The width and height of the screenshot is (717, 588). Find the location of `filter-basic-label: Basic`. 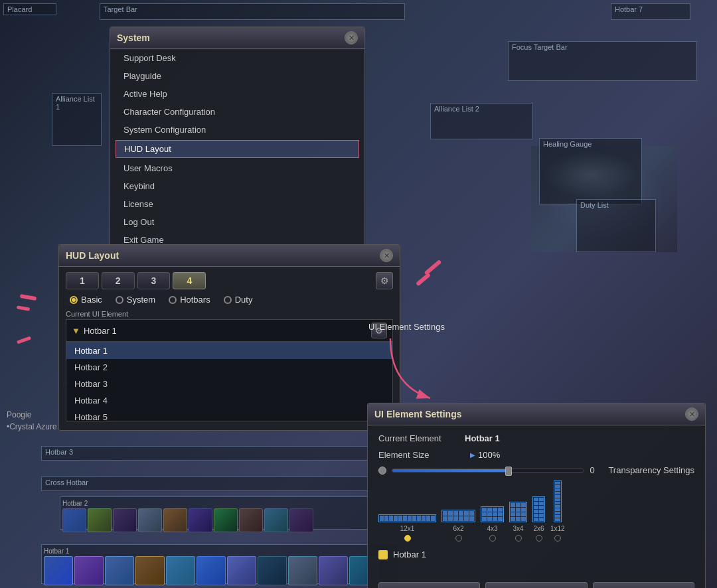

filter-basic-label: Basic is located at coordinates (92, 300).